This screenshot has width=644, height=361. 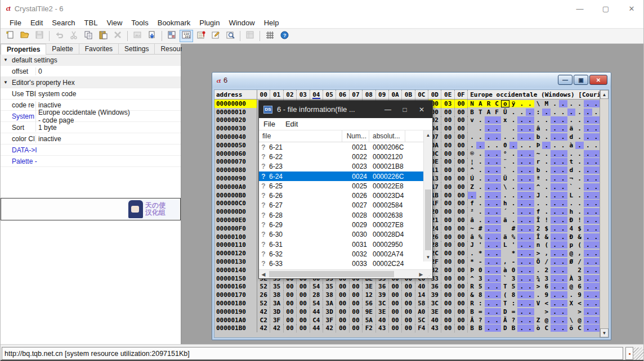 I want to click on column-header-num: Num..., so click(x=356, y=136).